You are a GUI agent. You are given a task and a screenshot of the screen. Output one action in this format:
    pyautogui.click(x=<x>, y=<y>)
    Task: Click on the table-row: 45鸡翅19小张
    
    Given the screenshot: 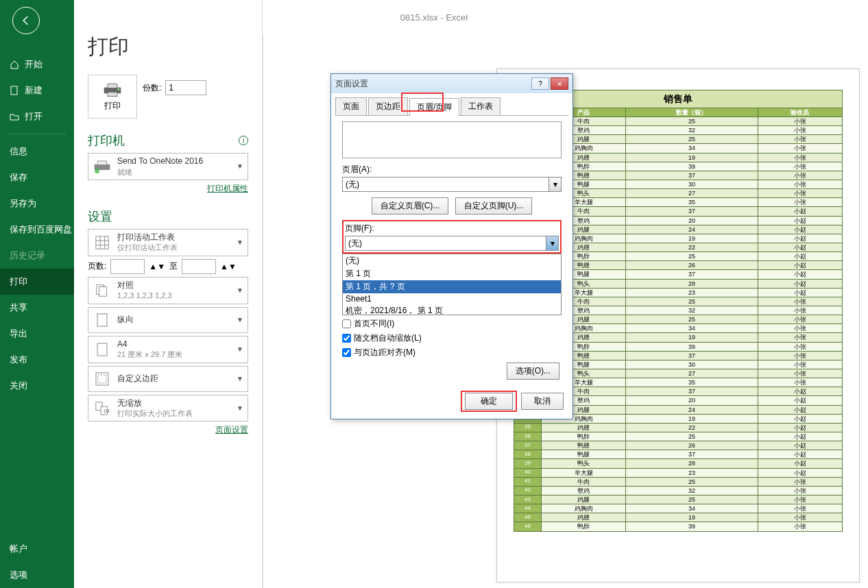 What is the action you would take?
    pyautogui.click(x=679, y=518)
    